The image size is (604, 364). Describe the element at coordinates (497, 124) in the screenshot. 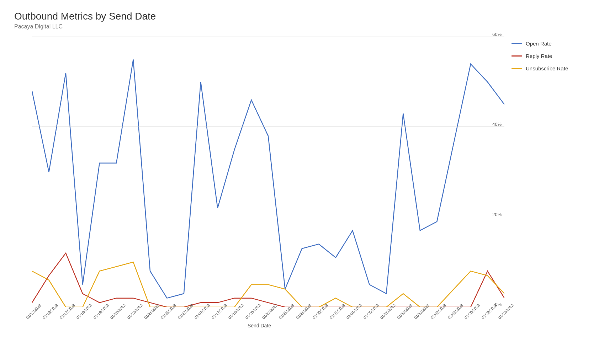

I see `y-label-40: 40%` at that location.